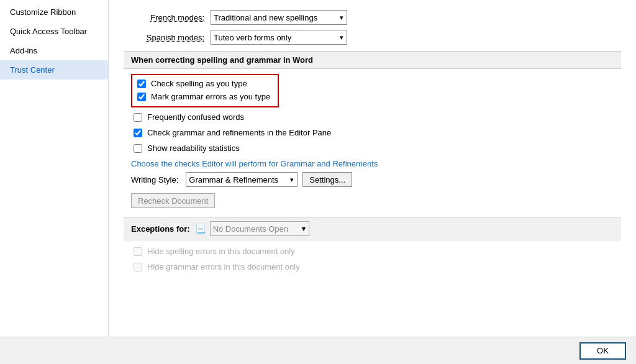 This screenshot has height=364, width=636. What do you see at coordinates (279, 37) in the screenshot?
I see `spanish-modes-dropdown-wrapper: Tuteo verb forms only Voseo verb forms o…` at bounding box center [279, 37].